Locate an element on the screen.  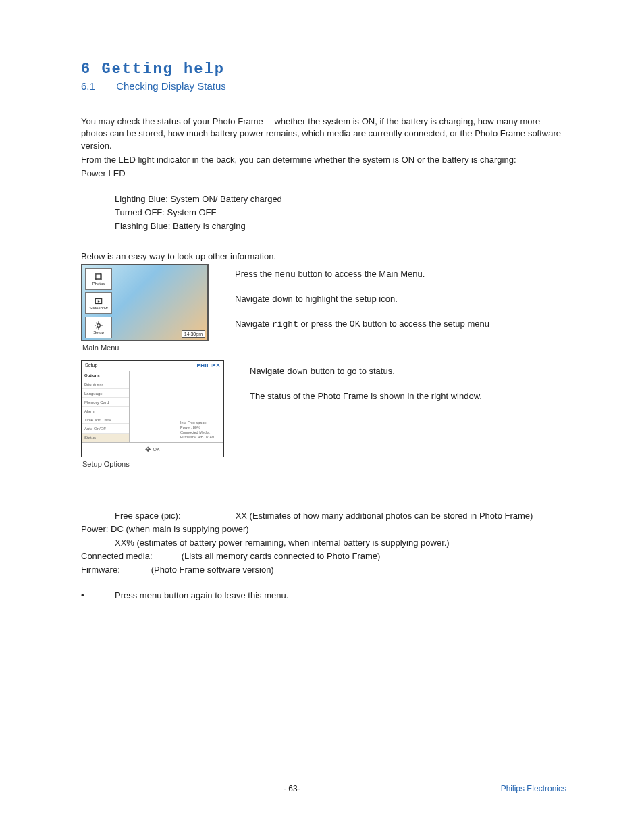
screenshot-main-menu: Photos Slideshow Setup 14:30pm is located at coordinates (144, 303).